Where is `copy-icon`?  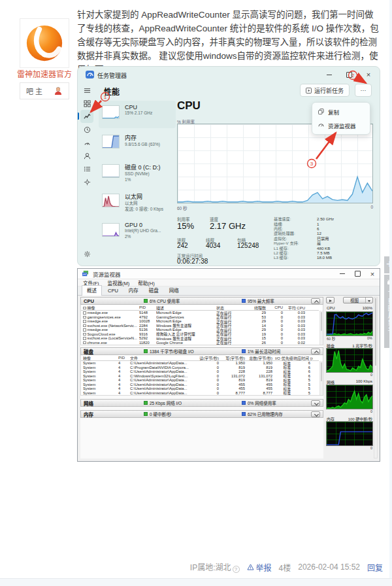
copy-icon is located at coordinates (321, 111).